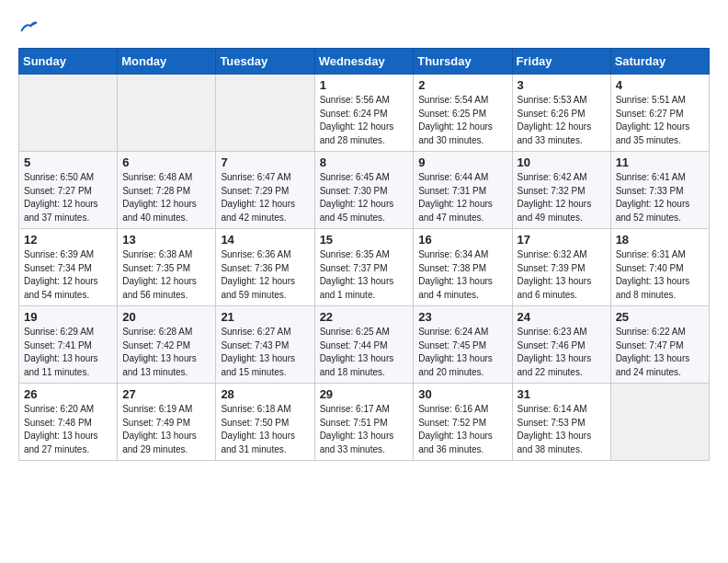 Image resolution: width=728 pixels, height=563 pixels. What do you see at coordinates (265, 268) in the screenshot?
I see `calendar-cell: 14Sunrise: 6:36 AM Sunset: 7:36 PM Dayli…` at bounding box center [265, 268].